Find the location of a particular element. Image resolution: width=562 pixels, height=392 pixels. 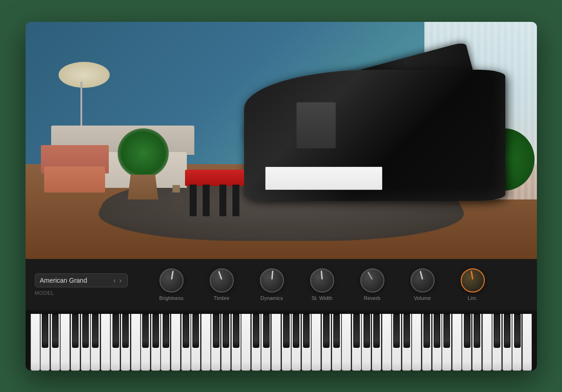

plant-left is located at coordinates (143, 164).